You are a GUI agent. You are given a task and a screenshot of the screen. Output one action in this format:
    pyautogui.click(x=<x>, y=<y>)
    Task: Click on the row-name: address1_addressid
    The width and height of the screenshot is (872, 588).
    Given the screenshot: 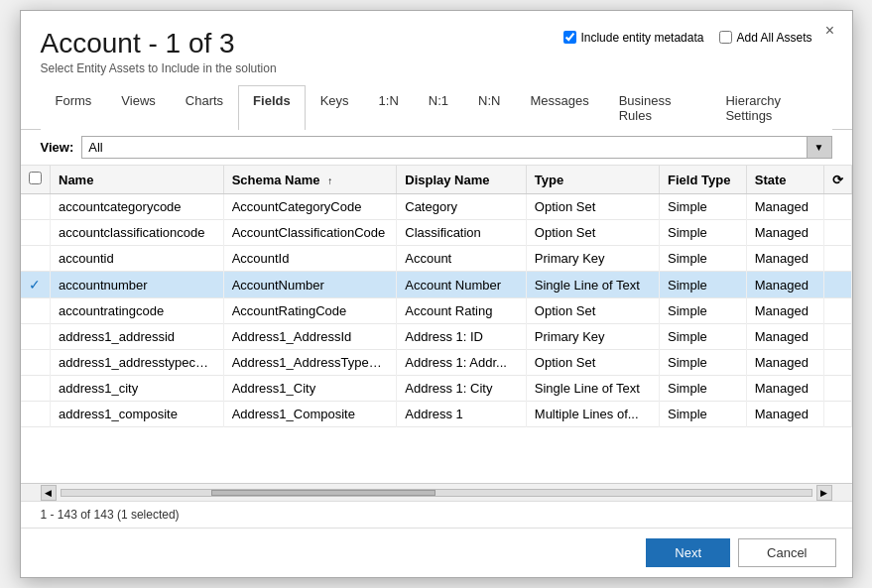 What is the action you would take?
    pyautogui.click(x=137, y=337)
    